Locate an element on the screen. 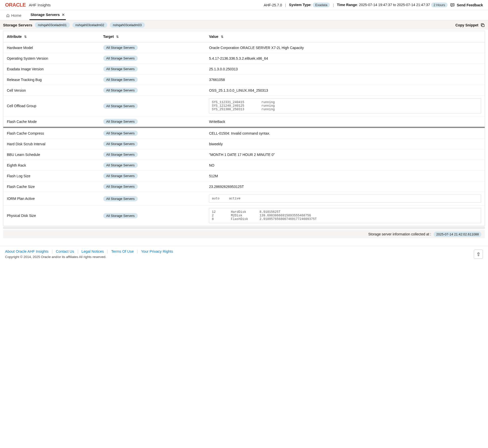 The width and height of the screenshot is (488, 448). back-to-top-button: ⇧ is located at coordinates (478, 254).